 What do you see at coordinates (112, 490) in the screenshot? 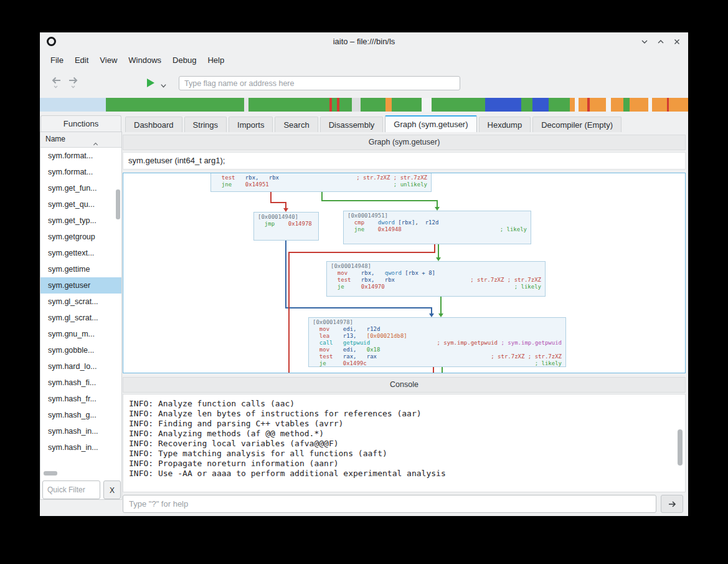
I see `clear-filter-button: X` at bounding box center [112, 490].